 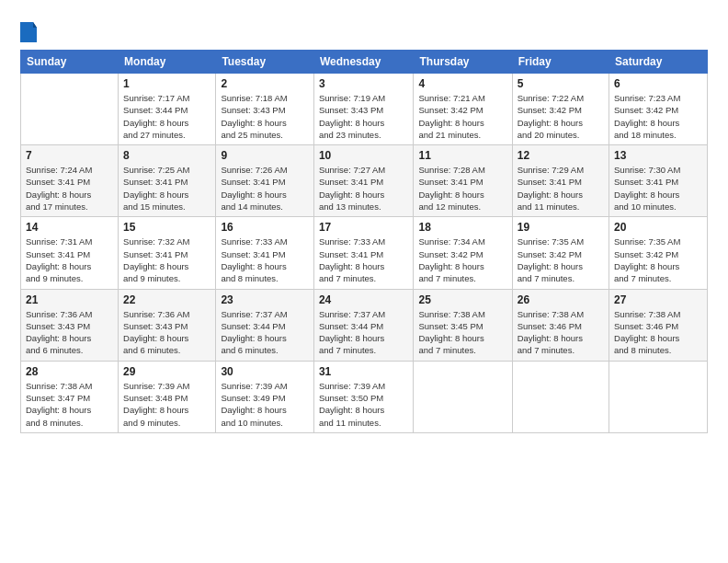 I want to click on calendar-cell: 23Sunrise: 7:37 AM Sunset: 3:44 PM Dayli…, so click(x=265, y=325).